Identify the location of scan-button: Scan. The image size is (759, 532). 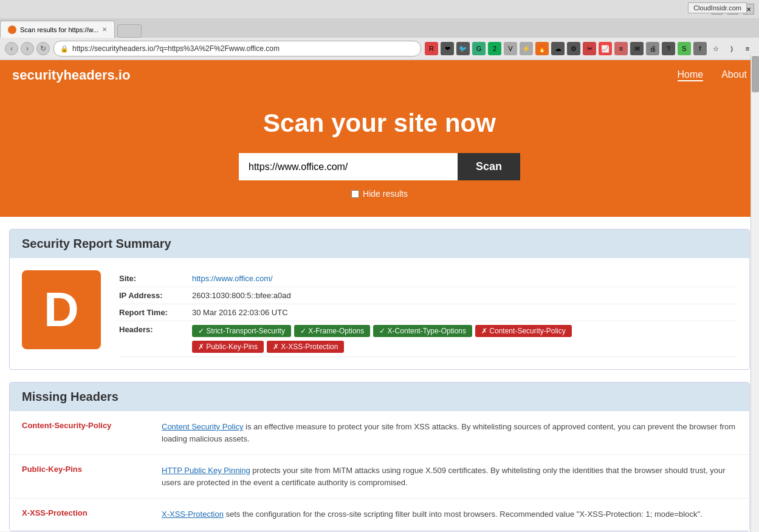
(489, 166).